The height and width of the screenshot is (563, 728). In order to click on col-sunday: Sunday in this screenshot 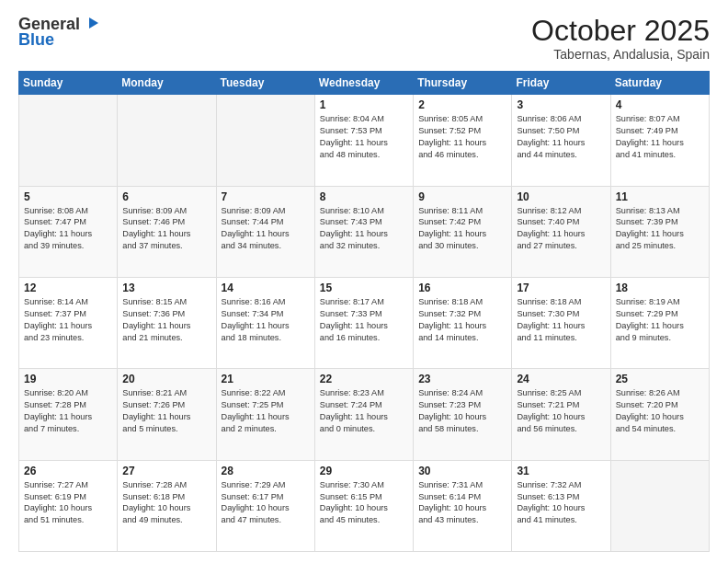, I will do `click(68, 83)`.